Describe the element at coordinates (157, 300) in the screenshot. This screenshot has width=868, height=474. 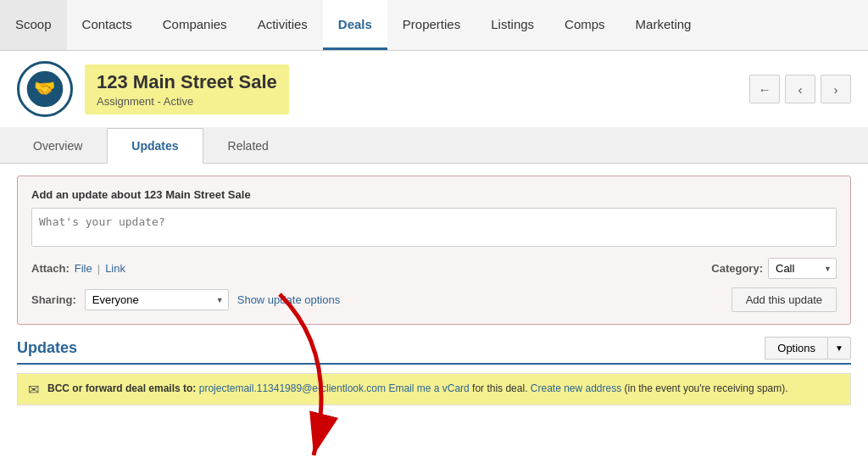
I see `sharing-select: EveryoneJust MeTeam` at that location.